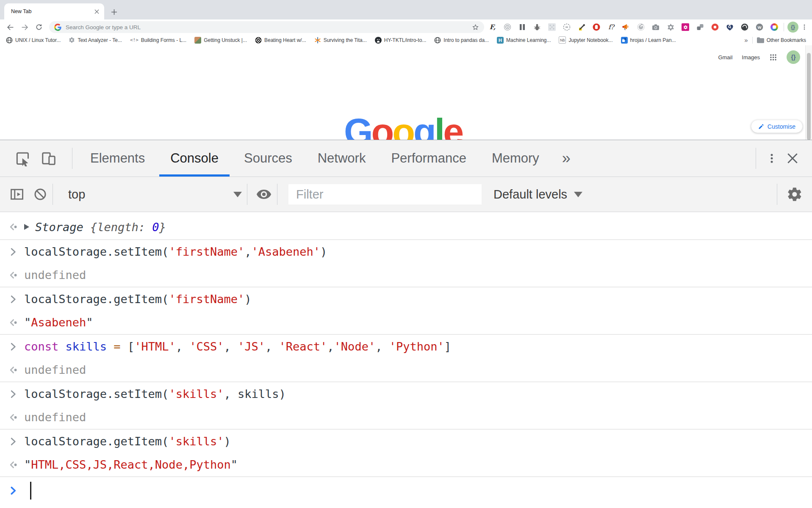 The width and height of the screenshot is (812, 508). What do you see at coordinates (267, 27) in the screenshot?
I see `address-bar: Search Google or type a URL` at bounding box center [267, 27].